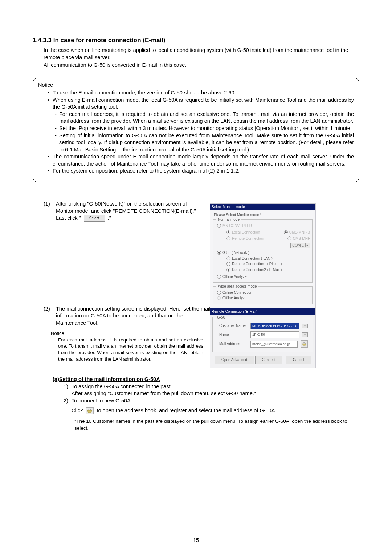  What do you see at coordinates (243, 232) in the screenshot?
I see `radio-mn-local: Local Connection` at bounding box center [243, 232].